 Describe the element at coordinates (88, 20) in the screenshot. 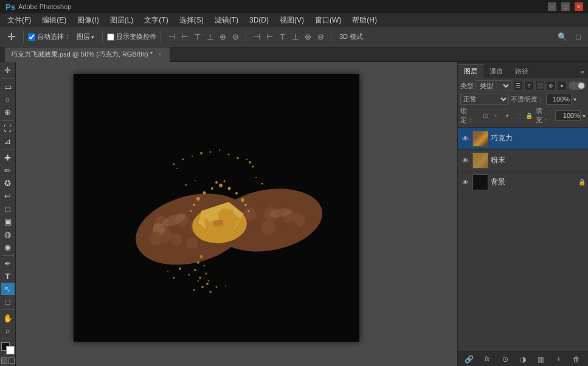

I see `menu-image: 图像(I)` at that location.